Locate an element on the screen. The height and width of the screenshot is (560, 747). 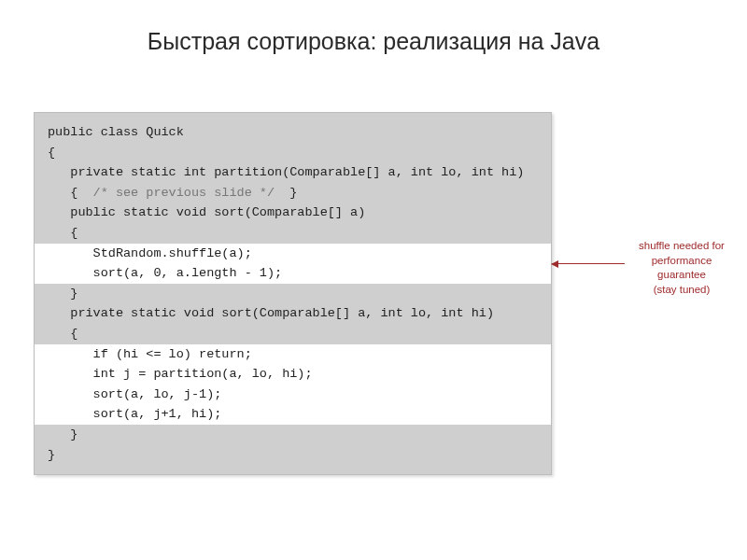
code-line: sort(a, lo, j-1); is located at coordinates (293, 395).